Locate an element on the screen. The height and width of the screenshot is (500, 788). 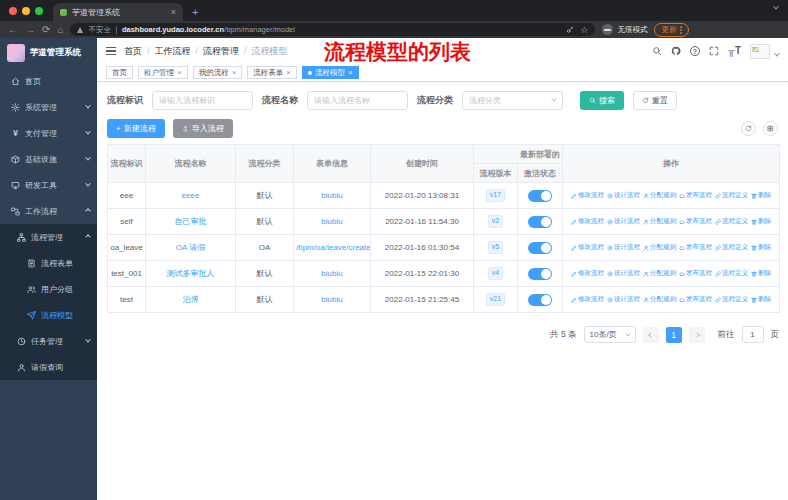
browser-update-button: 更新 is located at coordinates (672, 30).